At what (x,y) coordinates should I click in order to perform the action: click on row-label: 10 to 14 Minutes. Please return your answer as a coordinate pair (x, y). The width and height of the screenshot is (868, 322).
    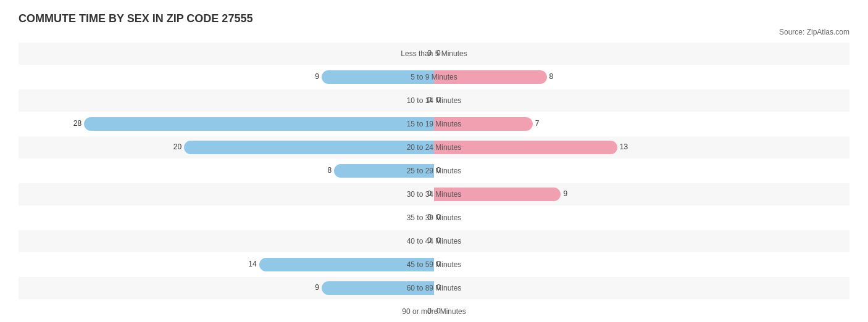
    Looking at the image, I should click on (435, 101).